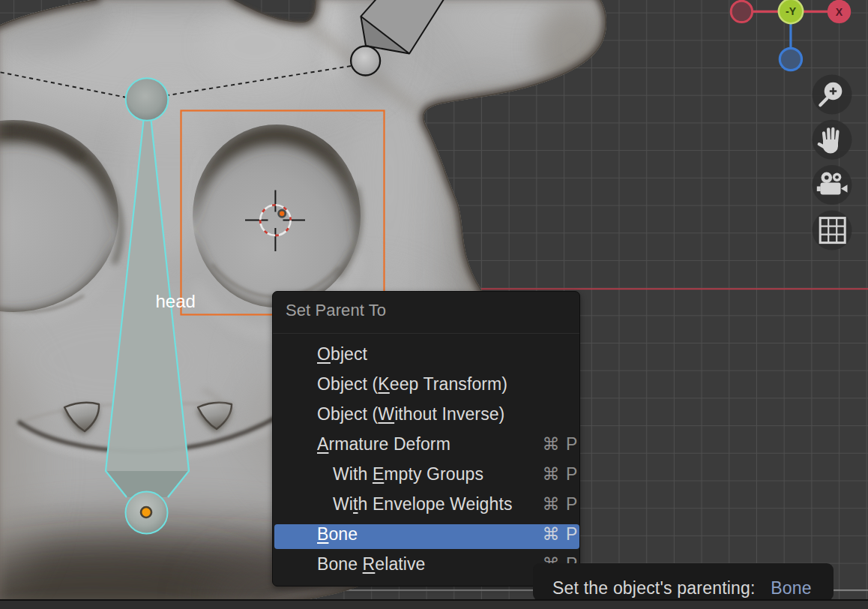  I want to click on svg-text: X, so click(840, 12).